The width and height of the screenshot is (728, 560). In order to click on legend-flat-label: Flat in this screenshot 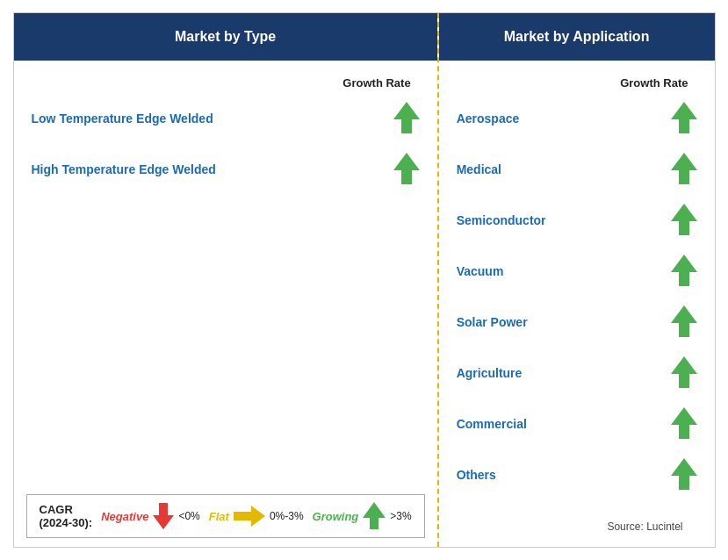, I will do `click(220, 516)`.